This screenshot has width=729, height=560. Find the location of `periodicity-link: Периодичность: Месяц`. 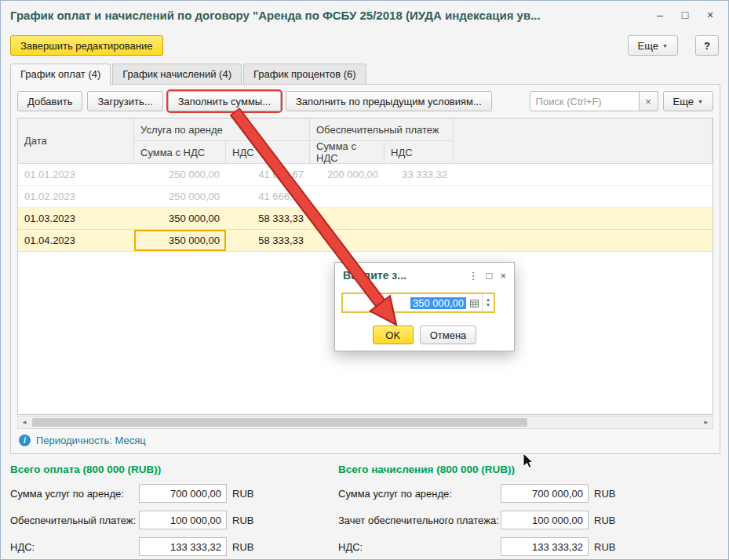

periodicity-link: Периодичность: Месяц is located at coordinates (91, 441).